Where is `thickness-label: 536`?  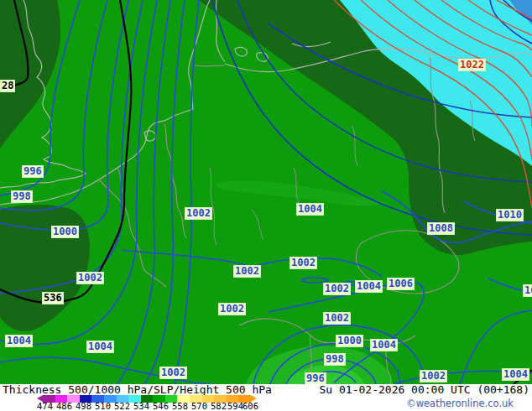
thickness-label: 536 is located at coordinates (53, 299).